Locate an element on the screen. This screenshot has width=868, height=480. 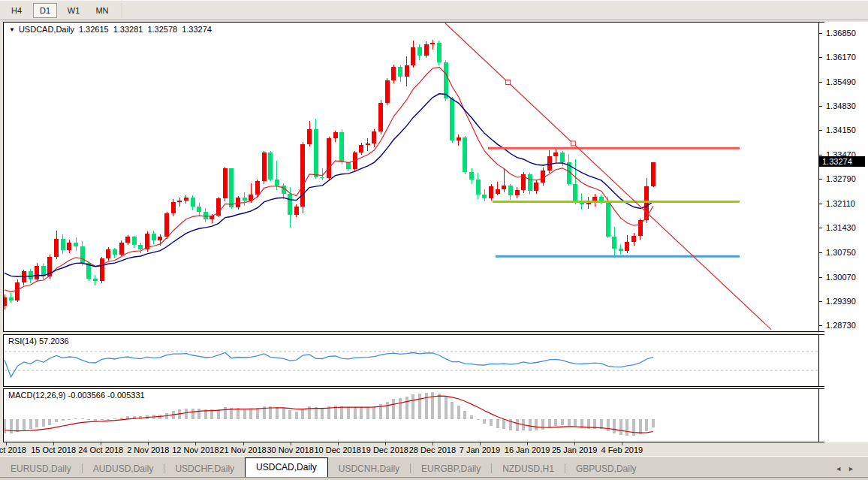
tab-nzdusd-h1: NZDUSD,H1 is located at coordinates (529, 469).